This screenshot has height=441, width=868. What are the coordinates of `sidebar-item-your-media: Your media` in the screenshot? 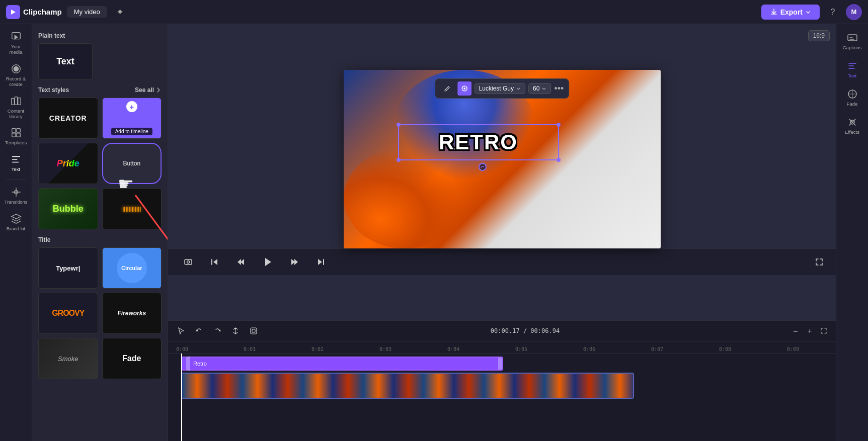 It's located at (16, 43).